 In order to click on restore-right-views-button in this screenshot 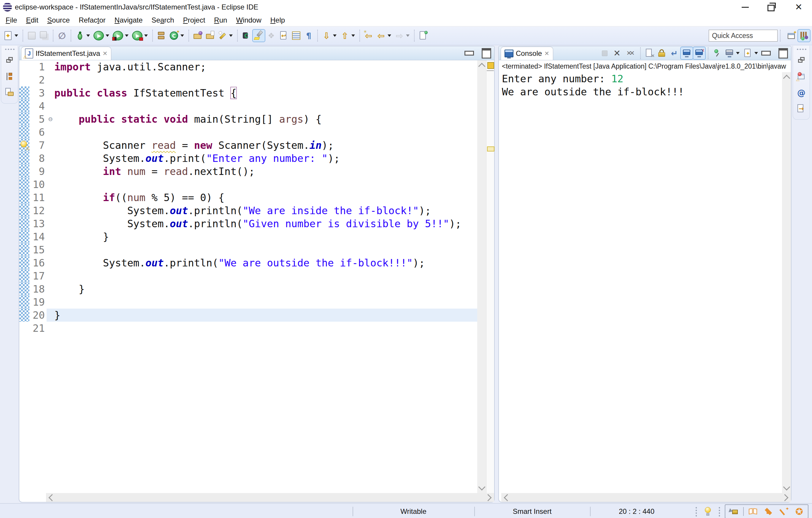, I will do `click(801, 61)`.